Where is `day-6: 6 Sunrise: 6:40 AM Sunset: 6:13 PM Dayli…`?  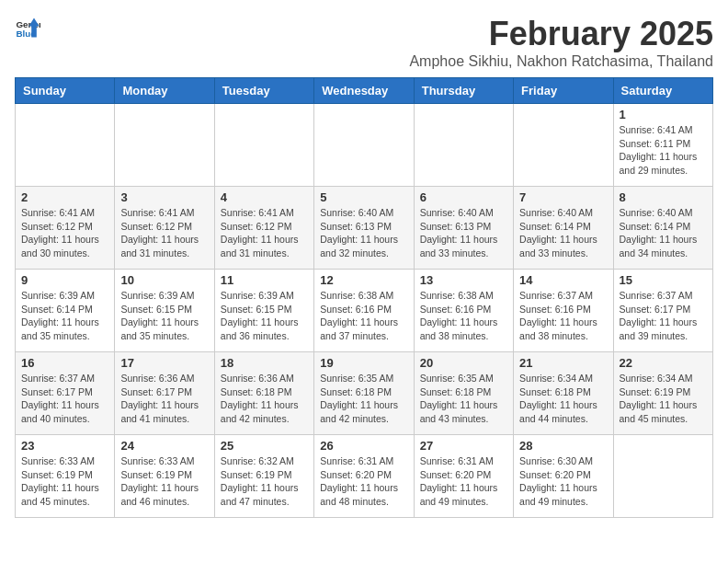 day-6: 6 Sunrise: 6:40 AM Sunset: 6:13 PM Dayli… is located at coordinates (463, 228).